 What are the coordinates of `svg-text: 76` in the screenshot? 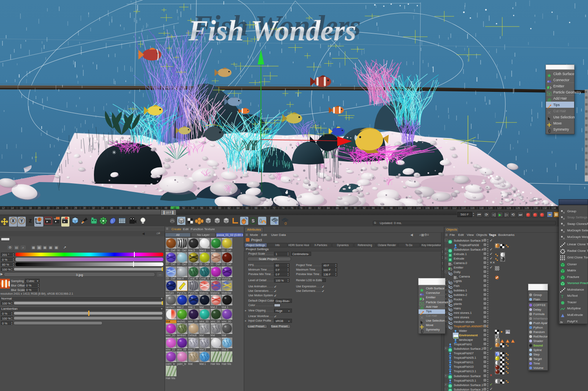 It's located at (292, 208).